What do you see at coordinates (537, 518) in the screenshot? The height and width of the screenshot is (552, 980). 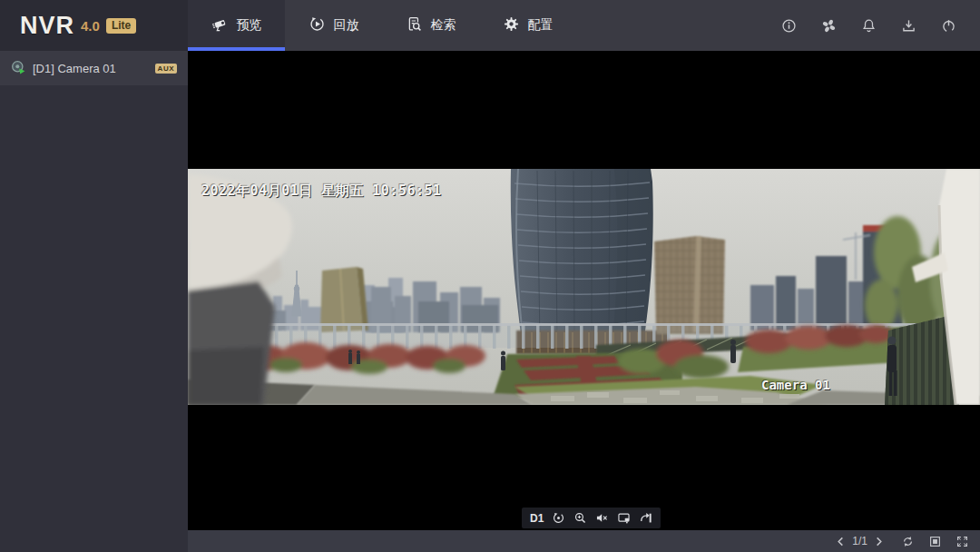 I see `channel-label: D1` at bounding box center [537, 518].